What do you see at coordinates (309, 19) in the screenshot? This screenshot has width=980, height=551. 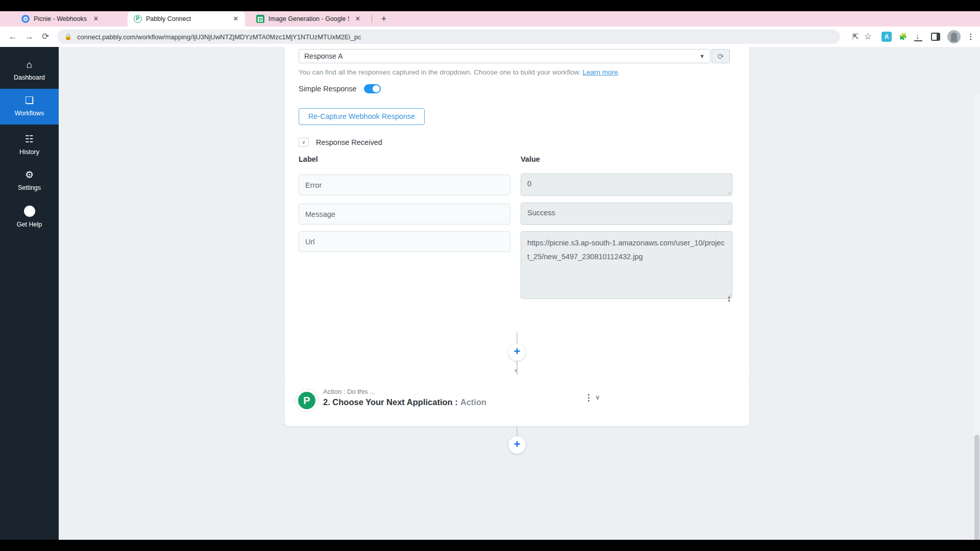 I see `tab-title: Image Generation - Google Shee` at bounding box center [309, 19].